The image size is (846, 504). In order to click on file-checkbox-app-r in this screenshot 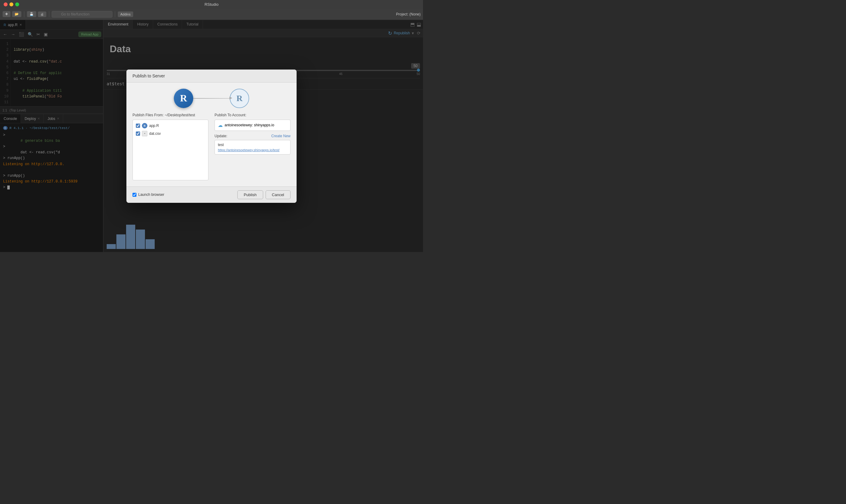, I will do `click(138, 126)`.